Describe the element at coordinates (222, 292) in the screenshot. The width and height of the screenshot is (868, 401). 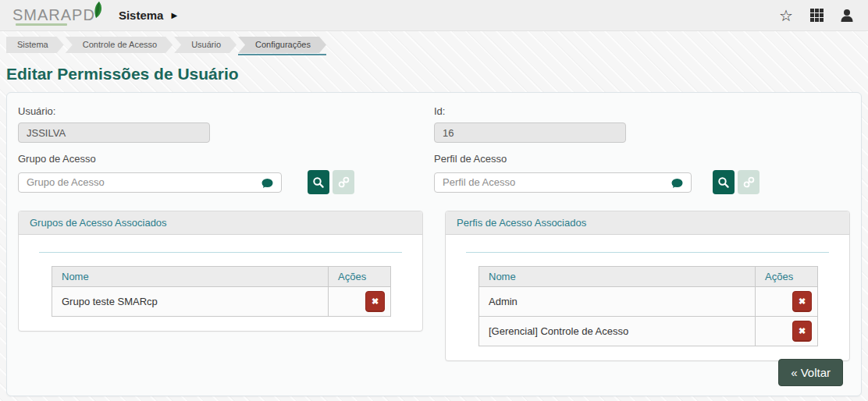
I see `grupos-table: Nome Ações Grupo teste SMARcp ✖` at that location.